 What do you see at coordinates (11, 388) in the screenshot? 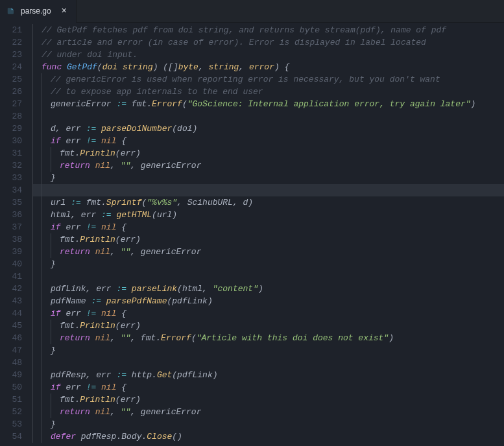
I see `line-number: 50` at bounding box center [11, 388].